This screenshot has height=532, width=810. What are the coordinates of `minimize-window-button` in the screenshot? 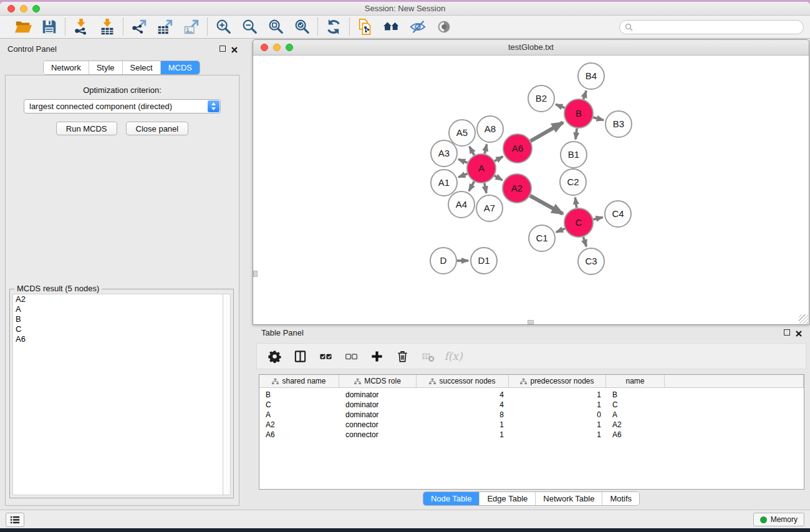 It's located at (24, 9).